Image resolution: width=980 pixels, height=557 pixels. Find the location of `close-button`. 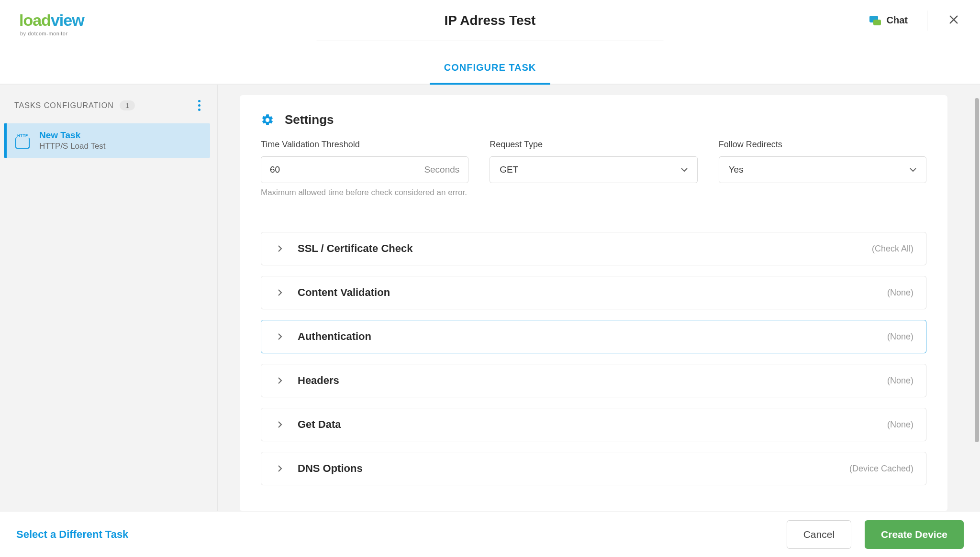

close-button is located at coordinates (954, 21).